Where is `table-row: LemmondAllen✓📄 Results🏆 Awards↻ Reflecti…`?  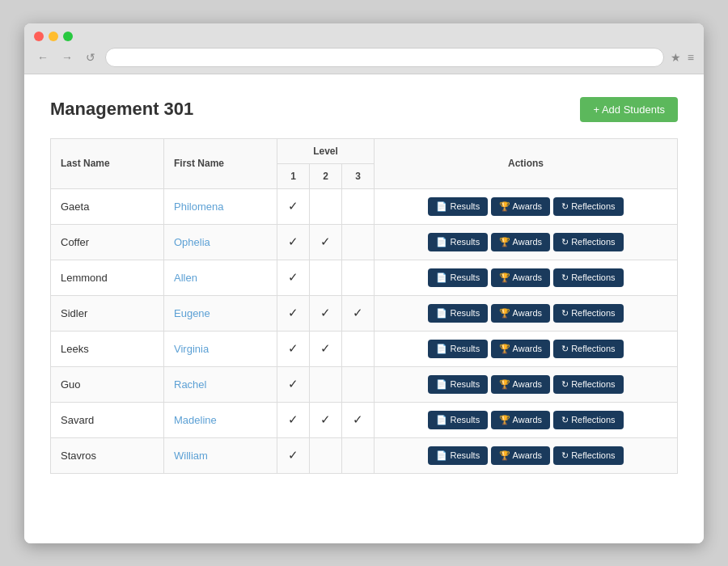 table-row: LemmondAllen✓📄 Results🏆 Awards↻ Reflecti… is located at coordinates (364, 277).